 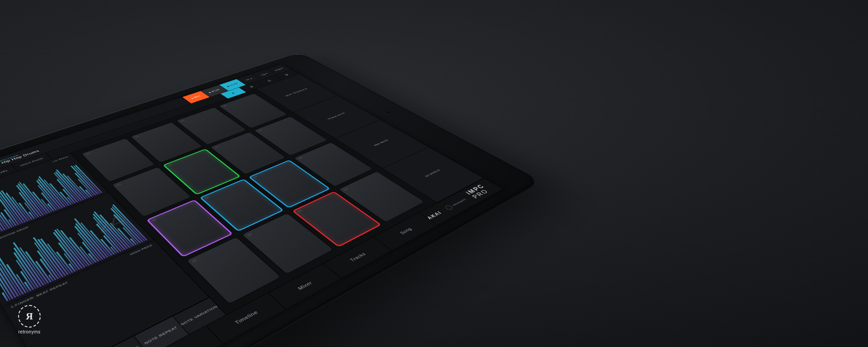 What do you see at coordinates (459, 202) in the screenshot?
I see `retronyms-text: retronyms` at bounding box center [459, 202].